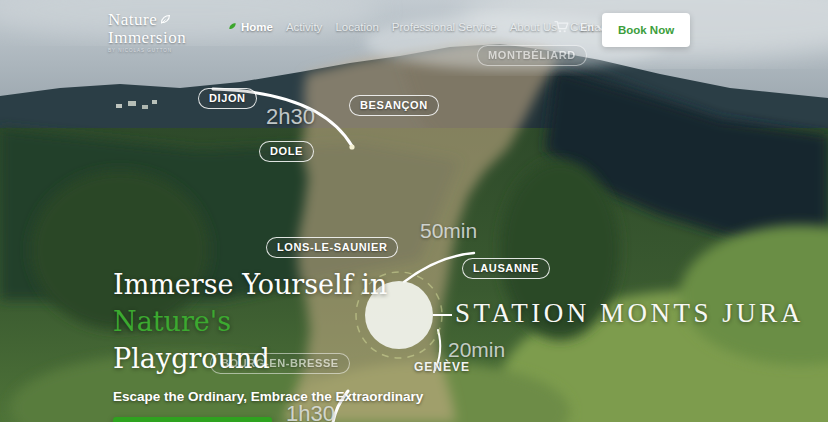  I want to click on language-label: En, so click(587, 27).